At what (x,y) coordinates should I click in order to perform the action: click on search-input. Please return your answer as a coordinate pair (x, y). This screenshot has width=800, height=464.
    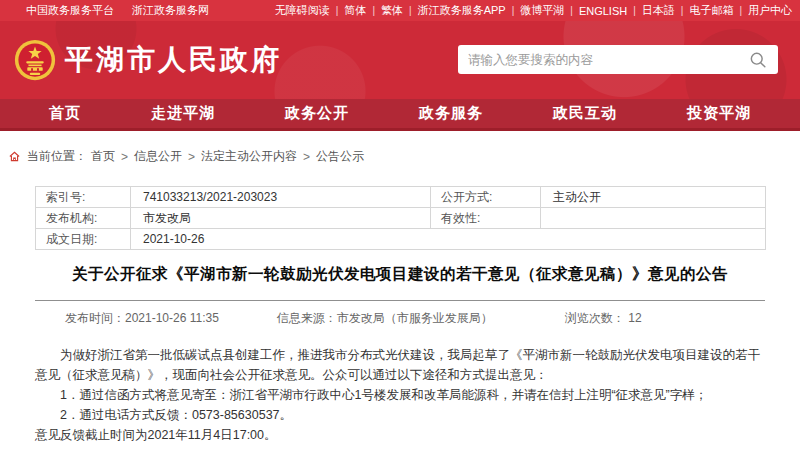
    Looking at the image, I should click on (608, 60).